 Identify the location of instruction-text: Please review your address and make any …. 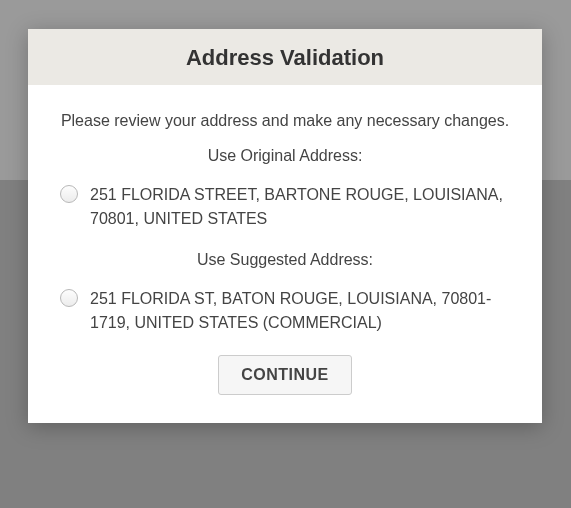
(285, 121).